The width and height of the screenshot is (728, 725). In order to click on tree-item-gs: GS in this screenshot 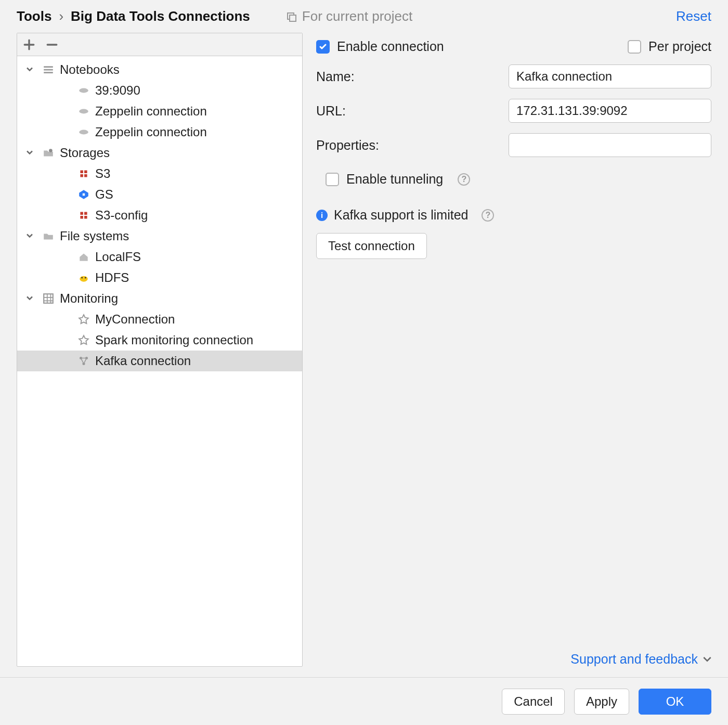, I will do `click(160, 195)`.